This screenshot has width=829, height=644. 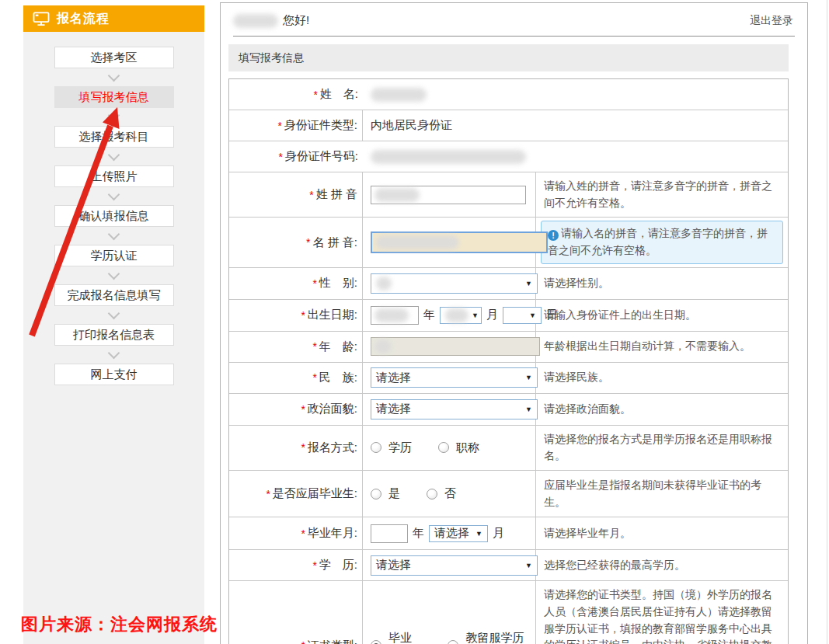 What do you see at coordinates (296, 194) in the screenshot?
I see `field-label: *姓 拼 音` at bounding box center [296, 194].